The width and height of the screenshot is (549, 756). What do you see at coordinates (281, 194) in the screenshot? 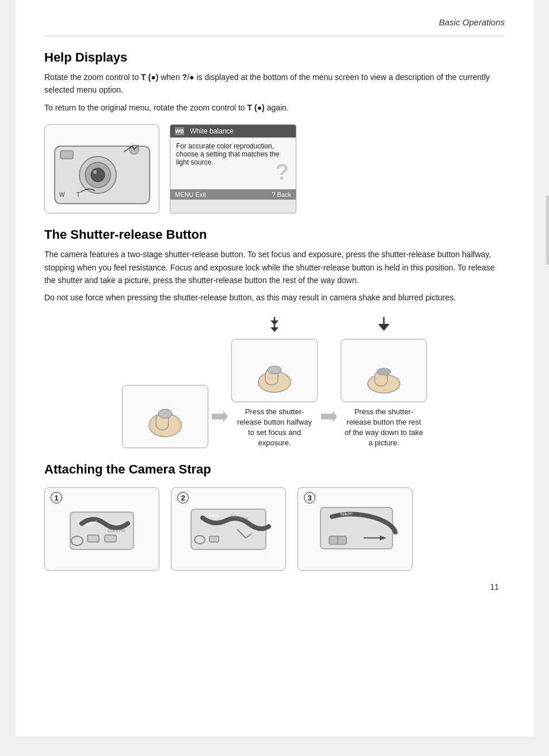
I see `menu-footer-right: ? Back` at bounding box center [281, 194].